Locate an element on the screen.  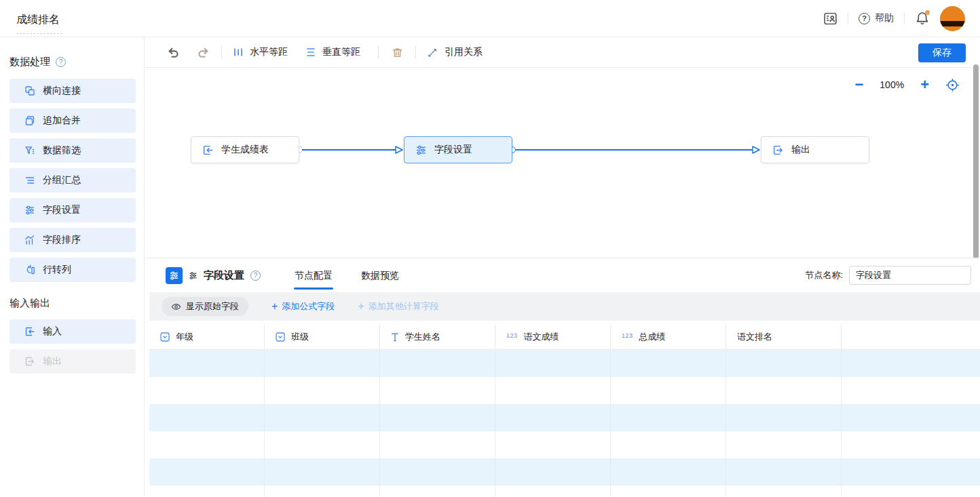
column-header-chinese-rank: 语文排名 is located at coordinates (784, 337).